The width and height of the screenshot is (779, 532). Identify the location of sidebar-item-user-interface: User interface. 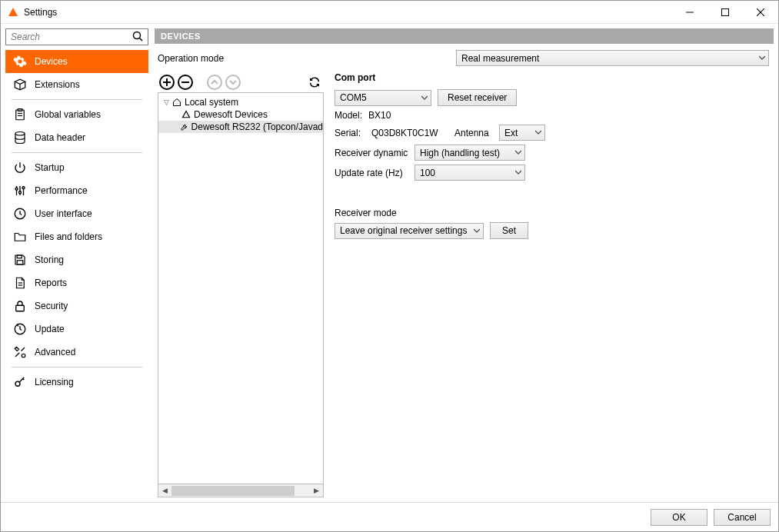
(77, 214).